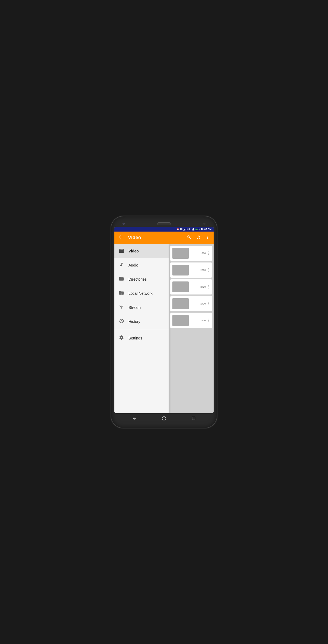  Describe the element at coordinates (142, 279) in the screenshot. I see `drawer-item-directories: Directories` at that location.